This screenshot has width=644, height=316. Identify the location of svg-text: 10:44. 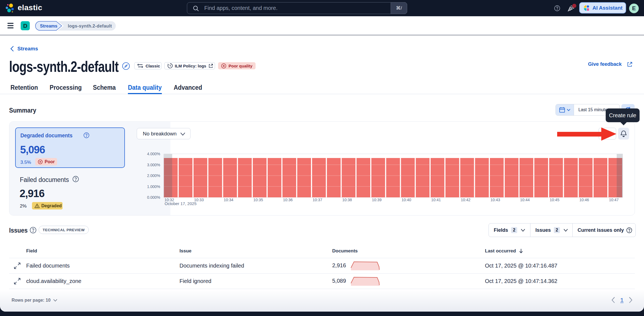
(525, 200).